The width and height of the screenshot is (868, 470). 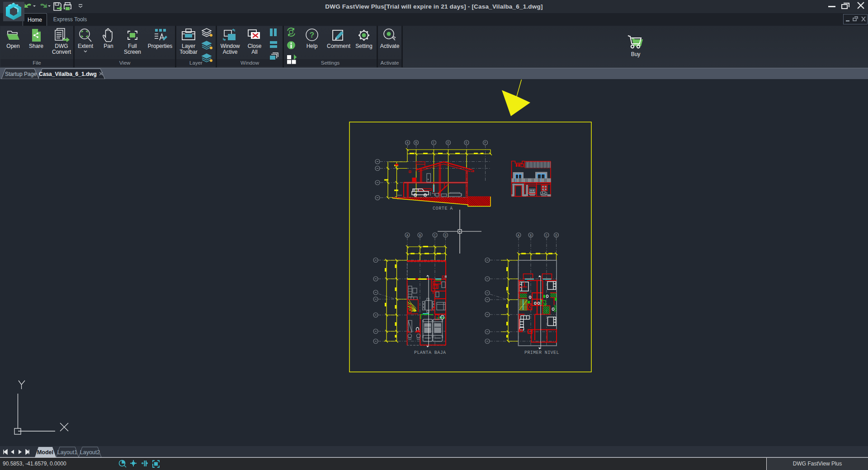 I want to click on svg-text: PLANTA BAJA, so click(x=430, y=352).